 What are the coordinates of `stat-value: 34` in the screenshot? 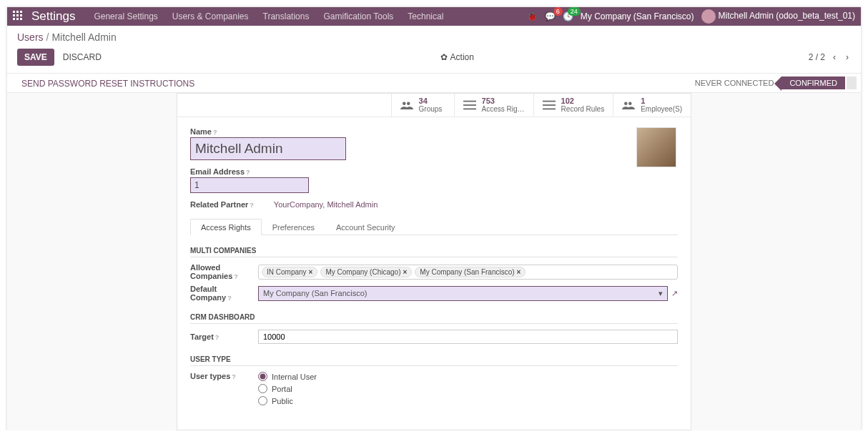 It's located at (430, 101).